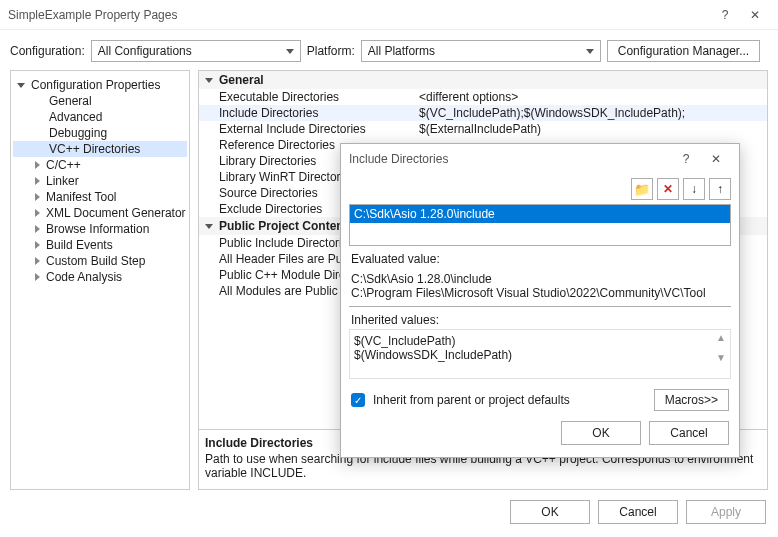  What do you see at coordinates (694, 189) in the screenshot?
I see `arrow-down-icon: ↓` at bounding box center [694, 189].